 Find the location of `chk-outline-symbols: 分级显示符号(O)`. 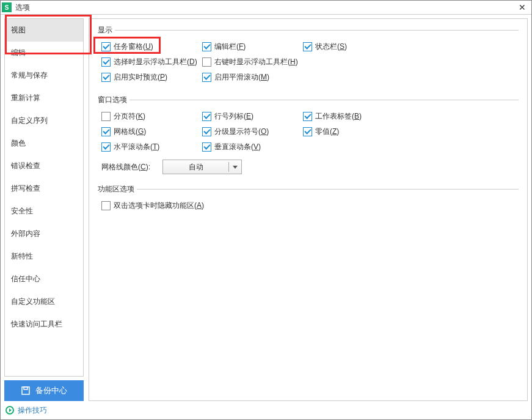

chk-outline-symbols: 分级显示符号(O) is located at coordinates (236, 132).